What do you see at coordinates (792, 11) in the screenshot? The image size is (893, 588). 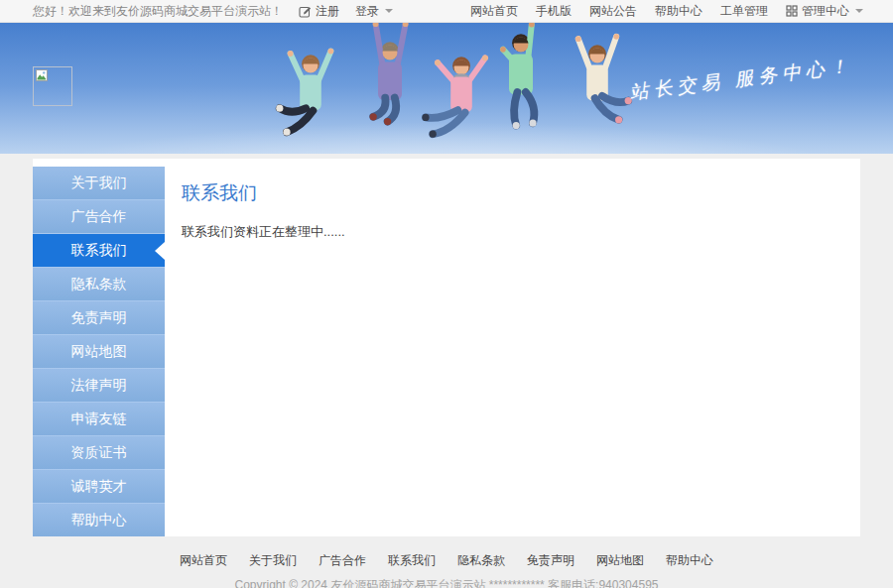 I see `grid-icon` at bounding box center [792, 11].